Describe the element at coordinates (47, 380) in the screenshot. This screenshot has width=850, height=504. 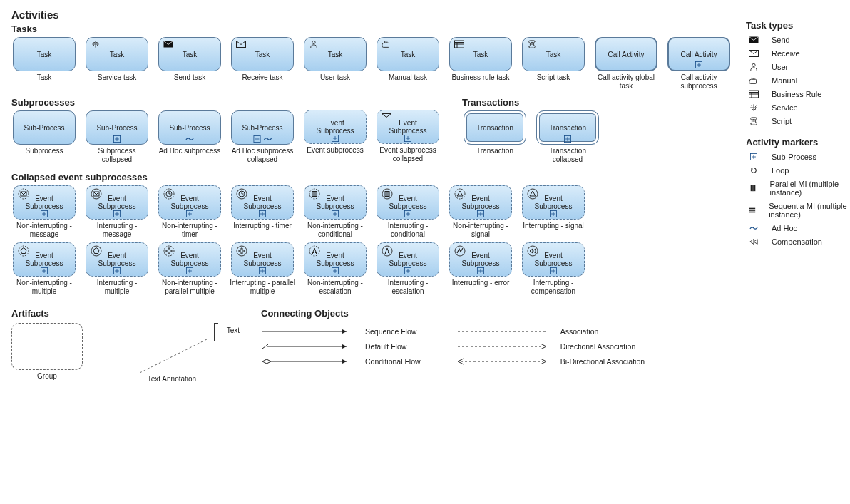
I see `group-caption: Group` at that location.